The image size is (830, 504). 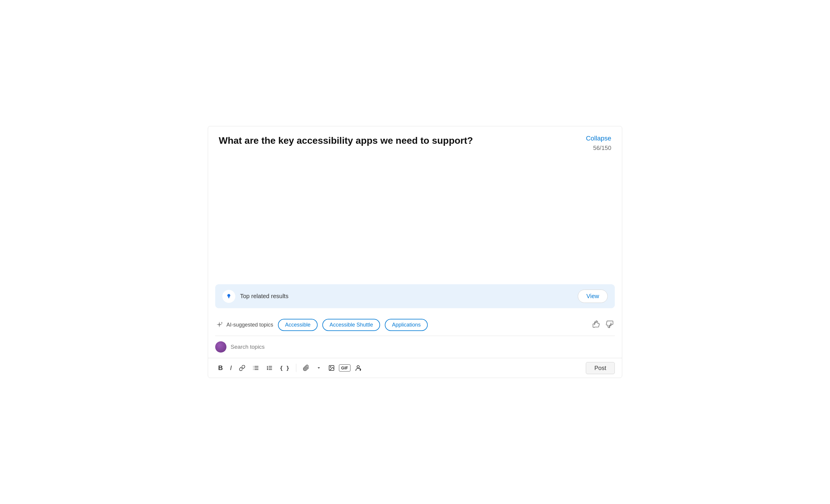 What do you see at coordinates (596, 324) in the screenshot?
I see `thumbs-up-icon` at bounding box center [596, 324].